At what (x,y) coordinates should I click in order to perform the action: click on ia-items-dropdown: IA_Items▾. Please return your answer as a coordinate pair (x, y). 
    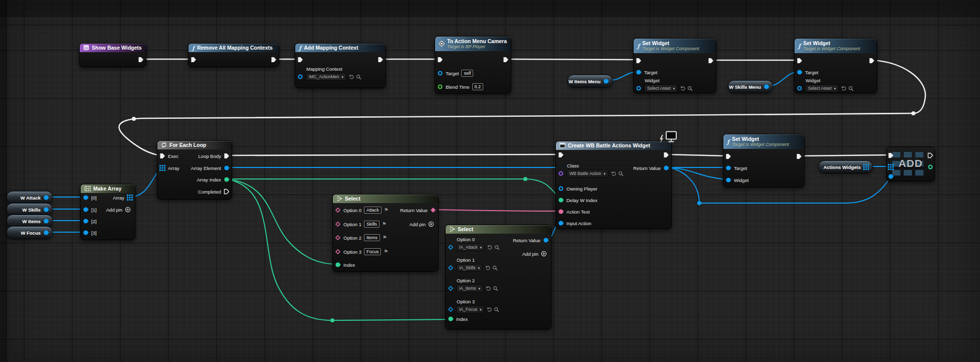
    Looking at the image, I should click on (470, 289).